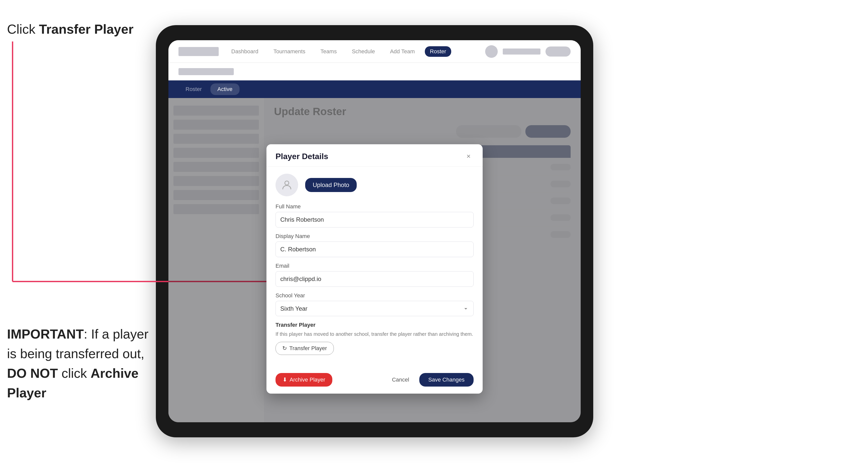 Image resolution: width=868 pixels, height=467 pixels. Describe the element at coordinates (375, 249) in the screenshot. I see `display-name-input` at that location.